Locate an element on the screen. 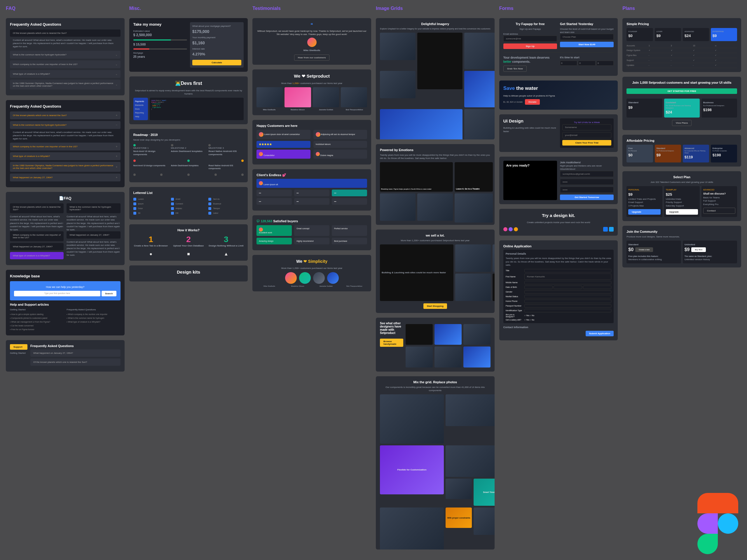 This screenshot has height=560, width=747. faq2-q4: What type of creature is a Whydah?+ is located at coordinates (65, 156).